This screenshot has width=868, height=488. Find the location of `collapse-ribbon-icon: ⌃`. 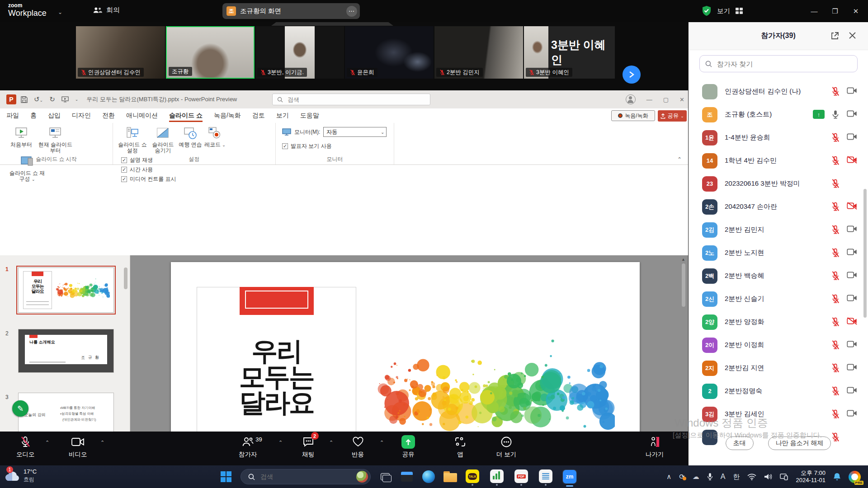

collapse-ribbon-icon: ⌃ is located at coordinates (679, 160).